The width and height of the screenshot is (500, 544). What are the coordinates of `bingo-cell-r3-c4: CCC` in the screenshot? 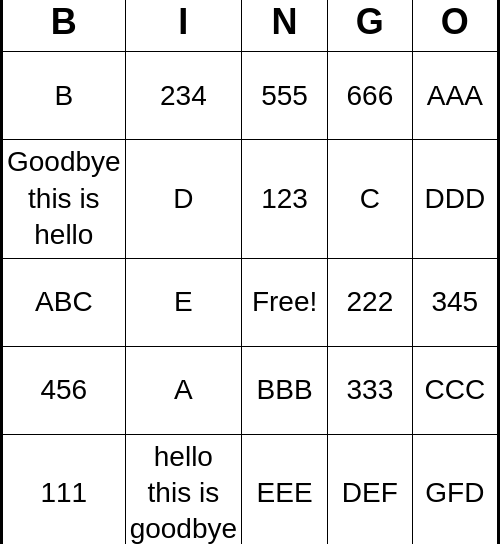 It's located at (454, 390).